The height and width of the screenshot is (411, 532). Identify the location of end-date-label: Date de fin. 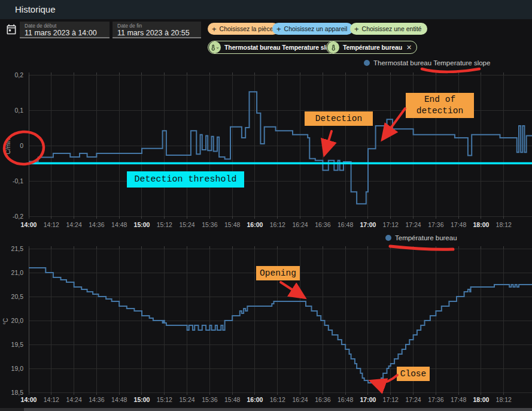
(156, 26).